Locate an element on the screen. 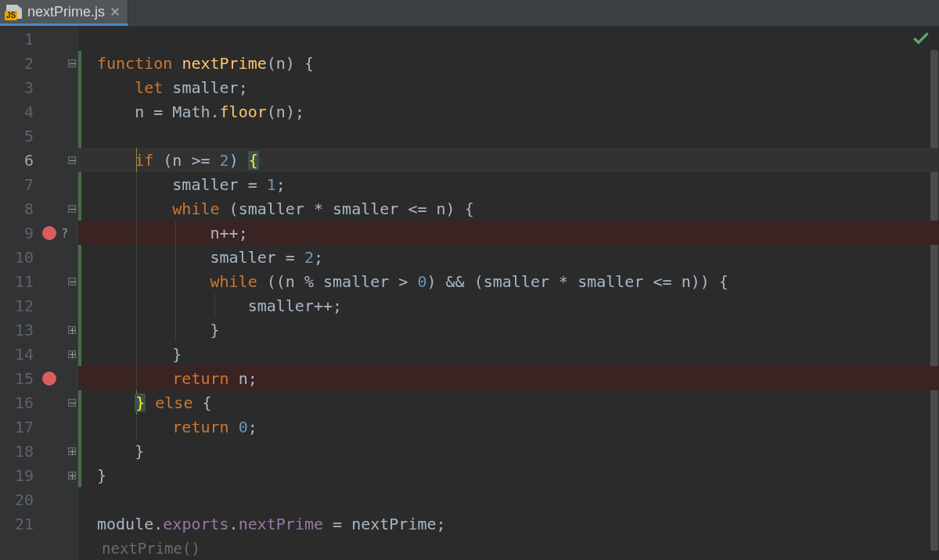 This screenshot has width=939, height=560. code-line: smaller++; is located at coordinates (509, 305).